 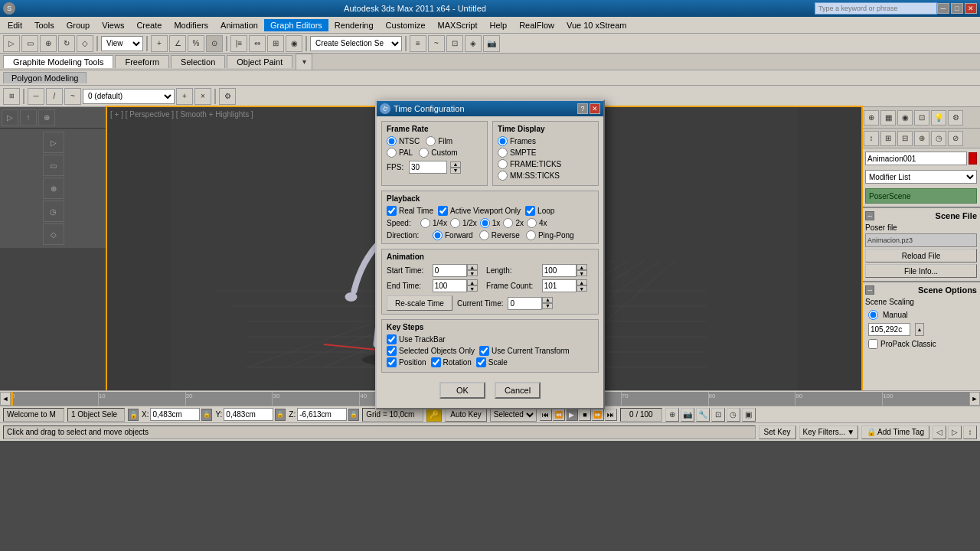 What do you see at coordinates (47, 118) in the screenshot?
I see `left-tool3: ⊕` at bounding box center [47, 118].